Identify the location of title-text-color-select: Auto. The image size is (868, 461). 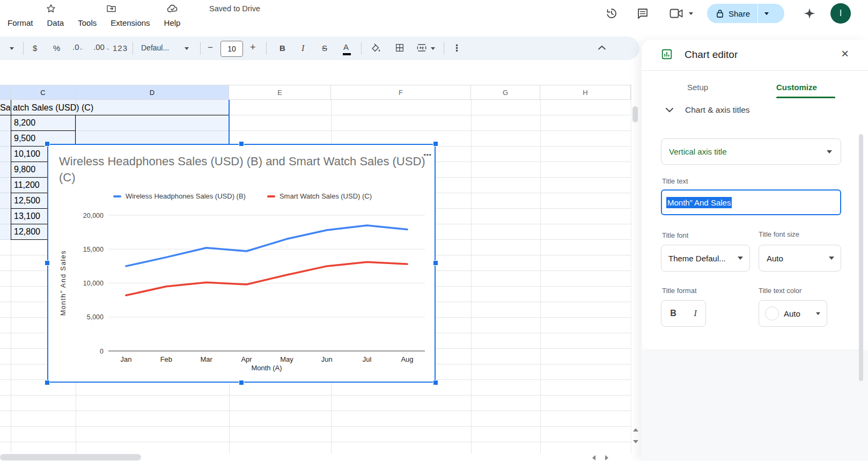
(793, 313).